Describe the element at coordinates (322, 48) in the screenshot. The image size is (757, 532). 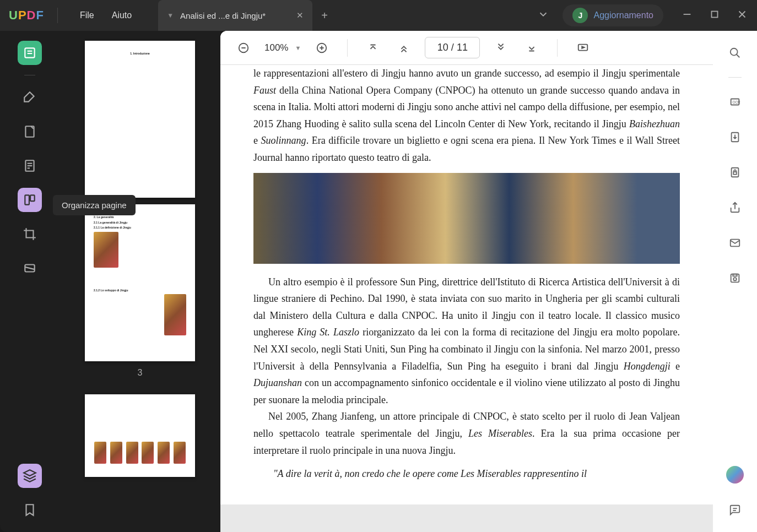
I see `zoom-in-button` at that location.